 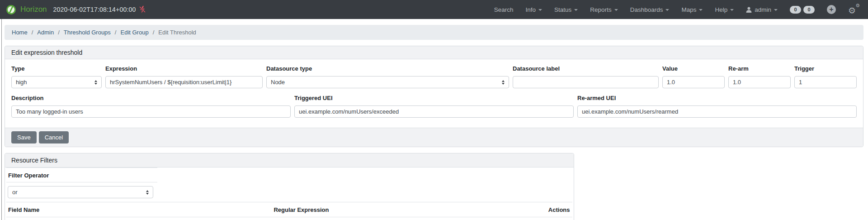 I want to click on description-label: Description, so click(x=151, y=98).